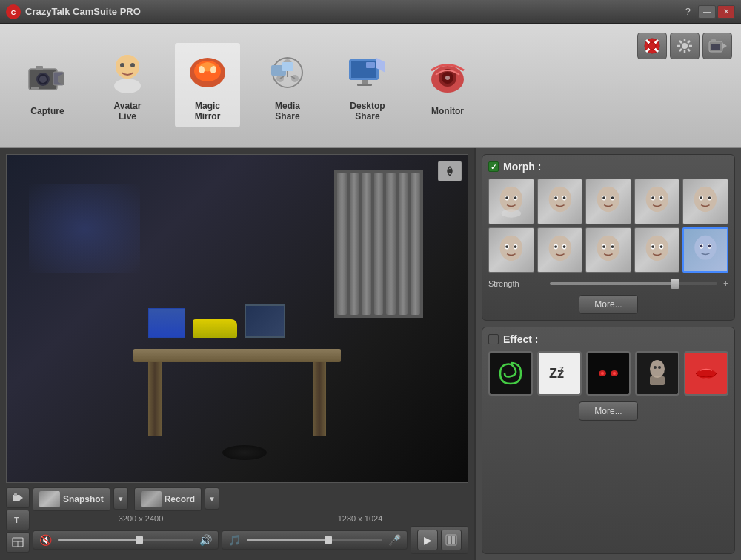 This screenshot has height=560, width=741. Describe the element at coordinates (706, 373) in the screenshot. I see `effect-thumb-lips` at that location.